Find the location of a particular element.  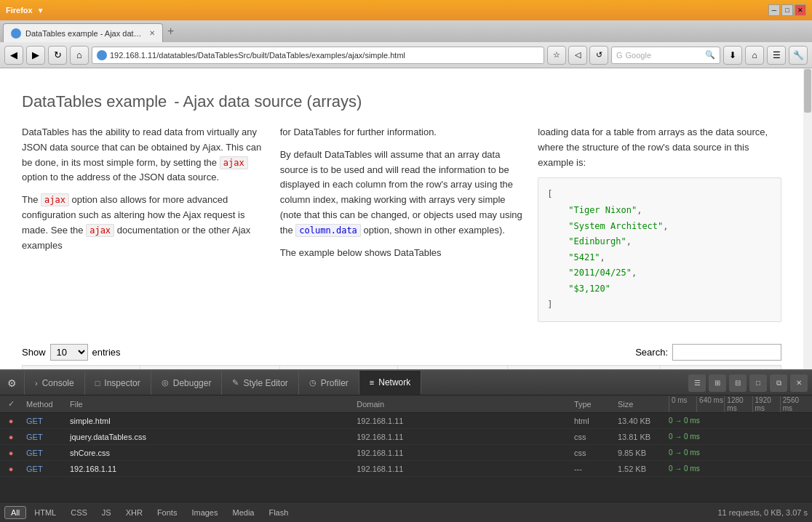

col1-para2: The ajax option also allows for more adv… is located at coordinates (144, 222).